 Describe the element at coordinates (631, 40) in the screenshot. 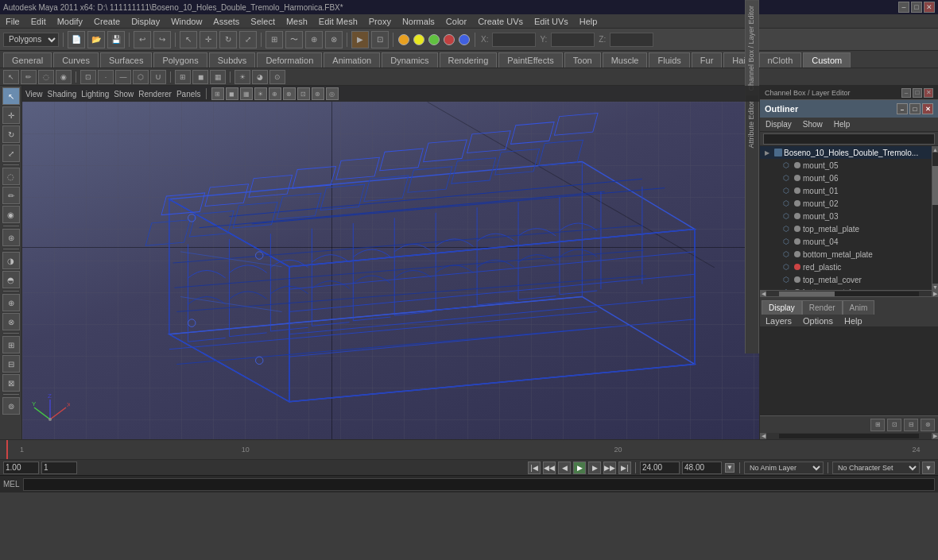

I see `z-input` at that location.